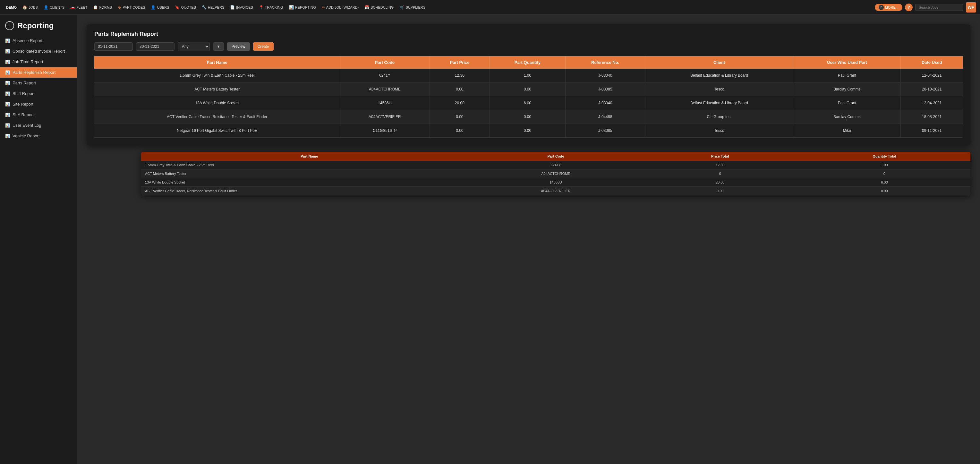 This screenshot has width=980, height=464. Describe the element at coordinates (402, 7) in the screenshot. I see `suppliers-icon: 🛒` at that location.